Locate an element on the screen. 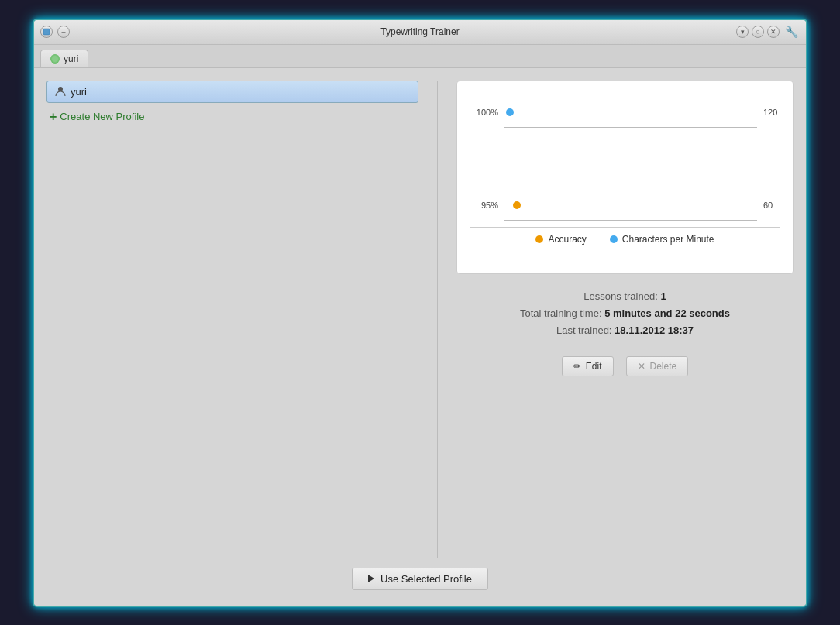 The height and width of the screenshot is (625, 840). chart-divider is located at coordinates (625, 228).